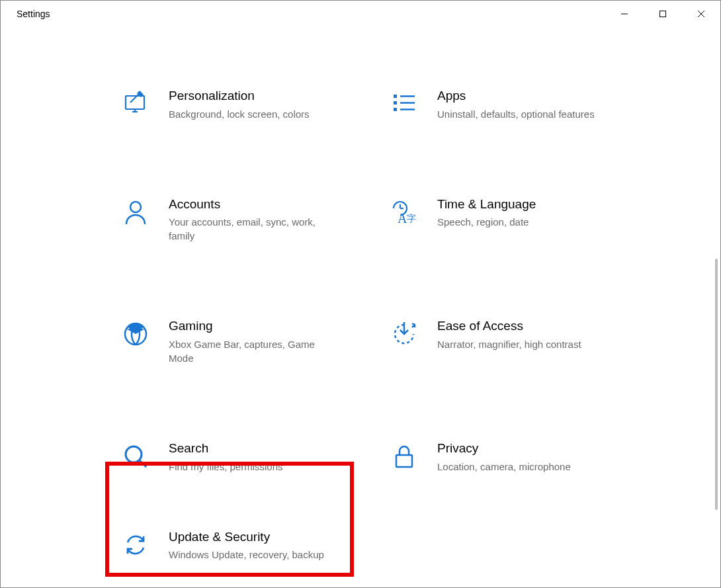  Describe the element at coordinates (255, 114) in the screenshot. I see `tile-sub: Background, lock screen, colors` at that location.